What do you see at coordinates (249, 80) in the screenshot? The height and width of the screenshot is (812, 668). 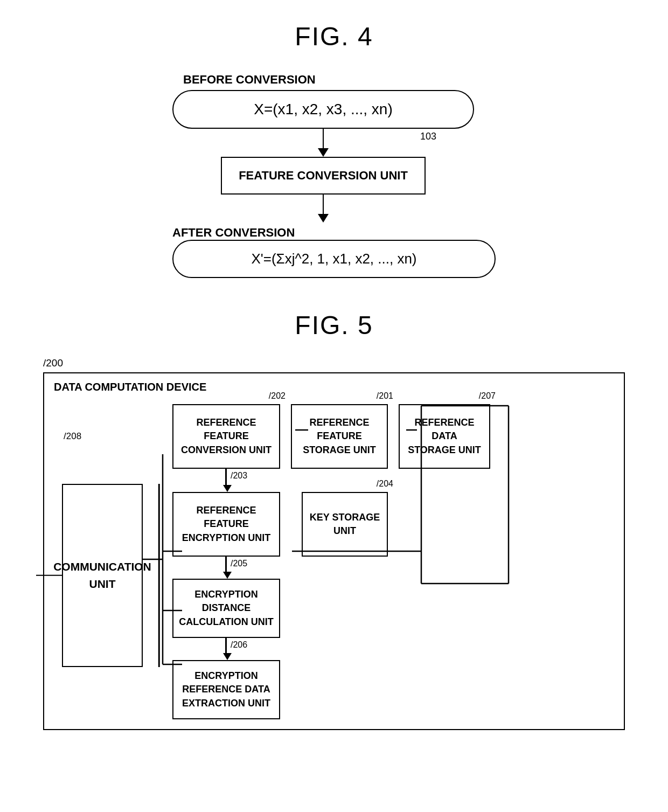 I see `label-before: BEFORE CONVERSION` at bounding box center [249, 80].